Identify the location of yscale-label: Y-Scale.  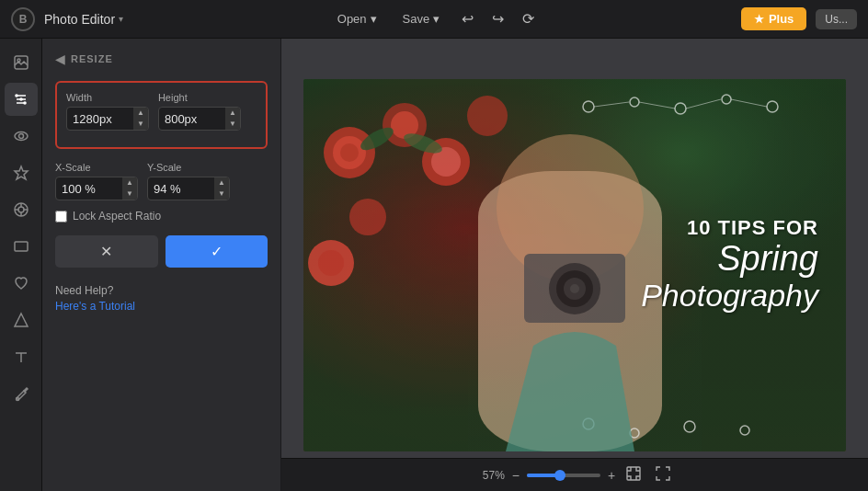
(188, 167).